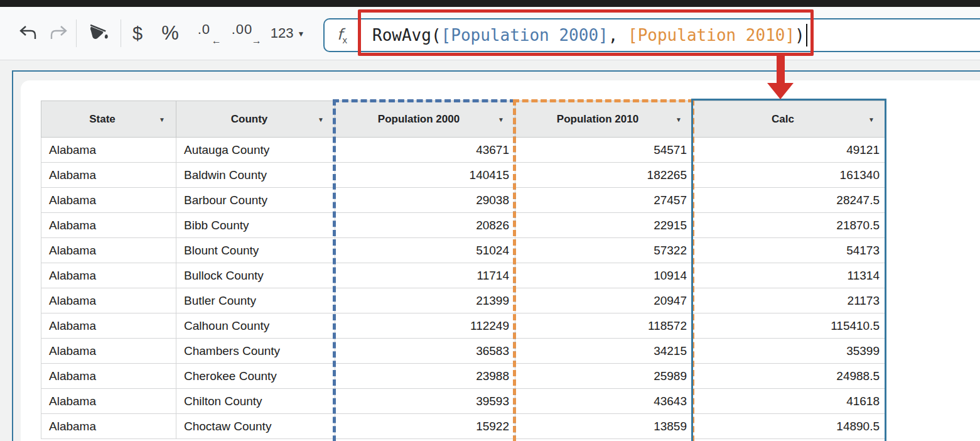 The height and width of the screenshot is (441, 980). What do you see at coordinates (604, 427) in the screenshot?
I see `cell-pop2010: 13859` at bounding box center [604, 427].